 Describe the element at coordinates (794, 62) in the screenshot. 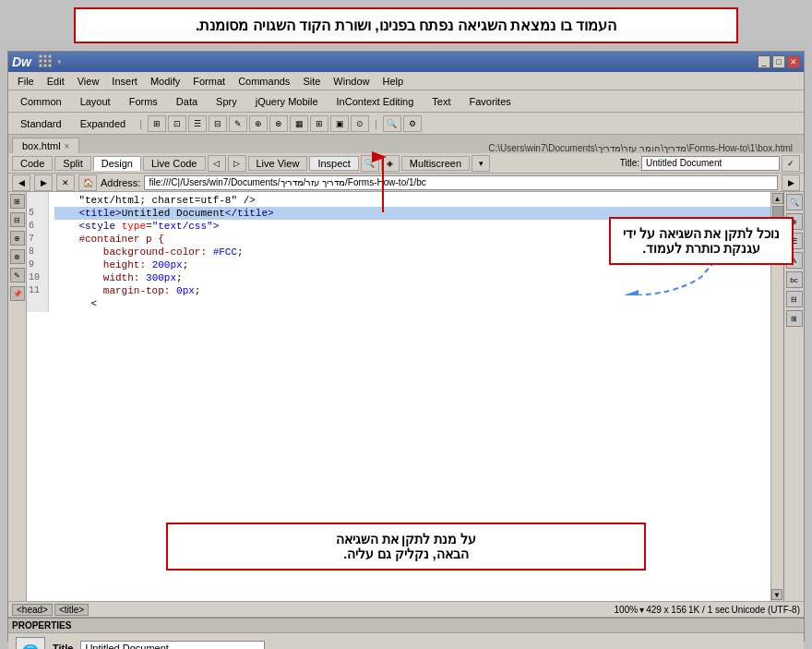

I see `close-button: ✕` at that location.